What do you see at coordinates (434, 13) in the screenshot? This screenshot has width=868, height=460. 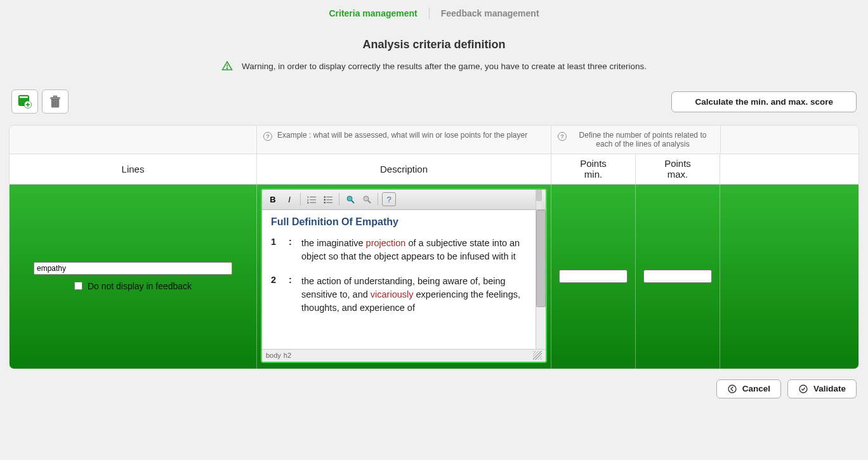 I see `top-tabs: Criteria management Feedback management` at bounding box center [434, 13].